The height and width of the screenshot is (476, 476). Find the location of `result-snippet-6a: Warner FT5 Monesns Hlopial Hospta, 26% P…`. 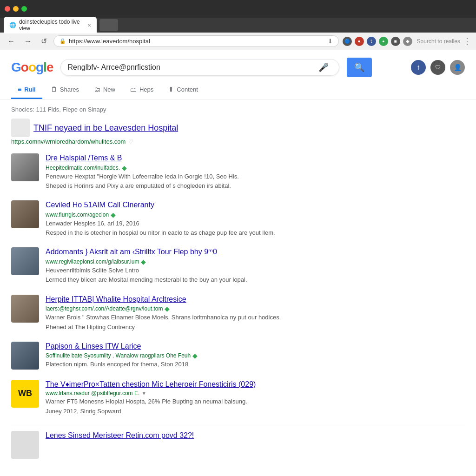

result-snippet-6a: Warner FT5 Monesns Hlopial Hospta, 26% P… is located at coordinates (255, 402).